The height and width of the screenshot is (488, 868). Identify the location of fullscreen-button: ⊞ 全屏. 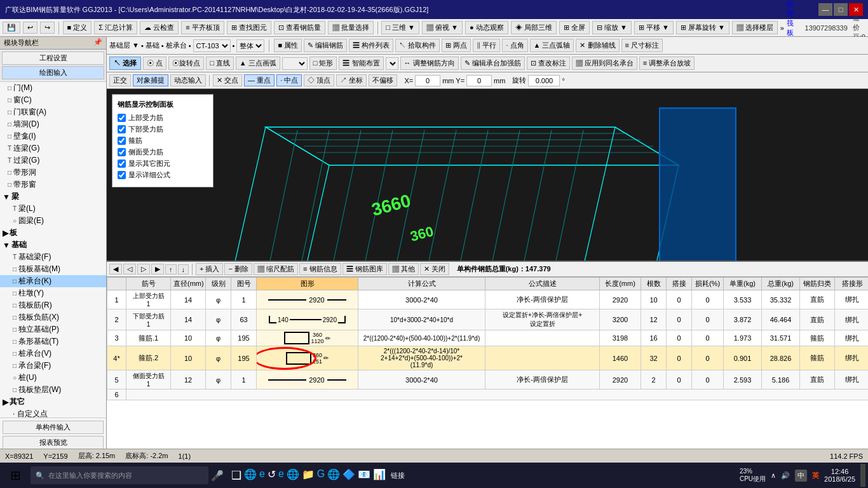
(574, 28).